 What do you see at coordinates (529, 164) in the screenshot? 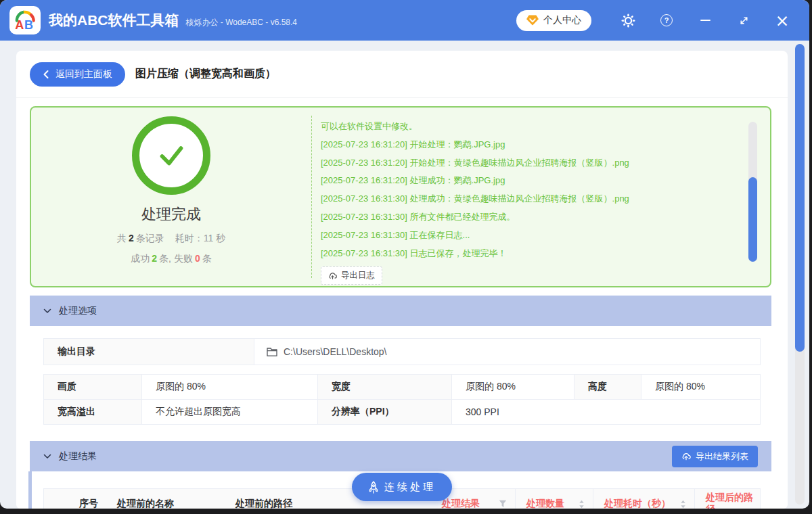
I see `log-line: [2025-07-23 16:31:20] 开始处理：黄绿色趣味描边风企业招聘海…` at bounding box center [529, 164].